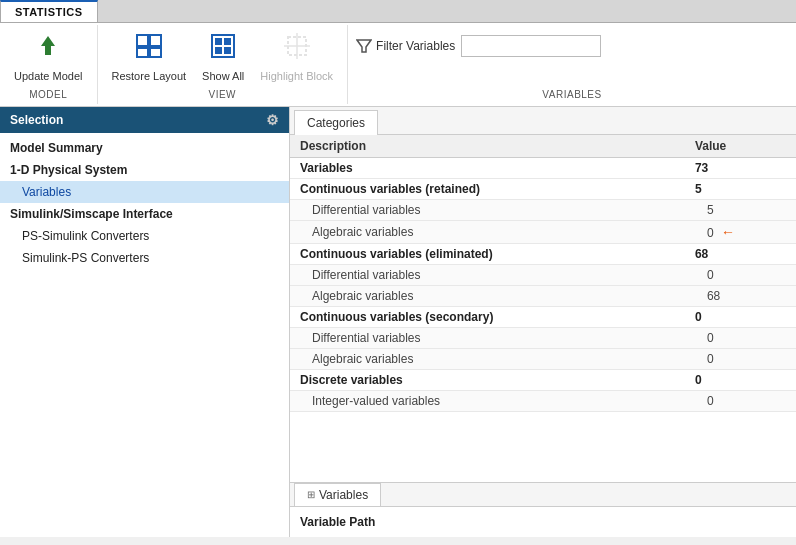 The width and height of the screenshot is (796, 545). Describe the element at coordinates (144, 148) in the screenshot. I see `tree-item-model-summary: Model Summary` at that location.